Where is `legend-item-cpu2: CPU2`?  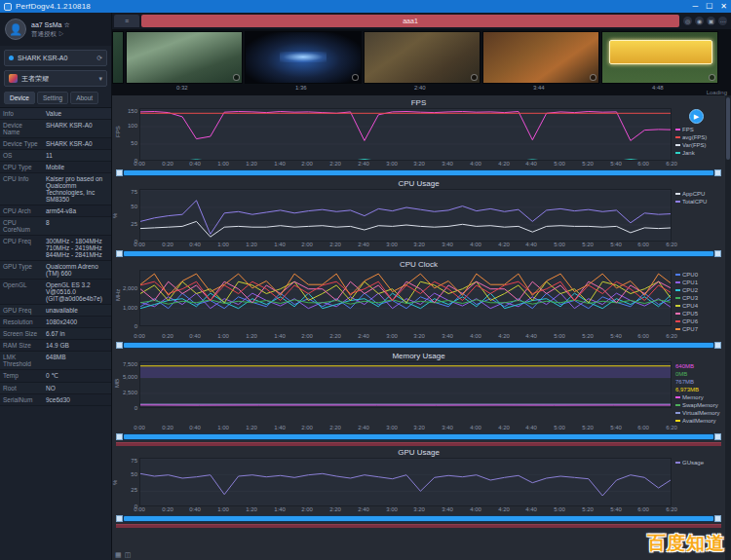 legend-item-cpu2: CPU2 is located at coordinates (701, 290).